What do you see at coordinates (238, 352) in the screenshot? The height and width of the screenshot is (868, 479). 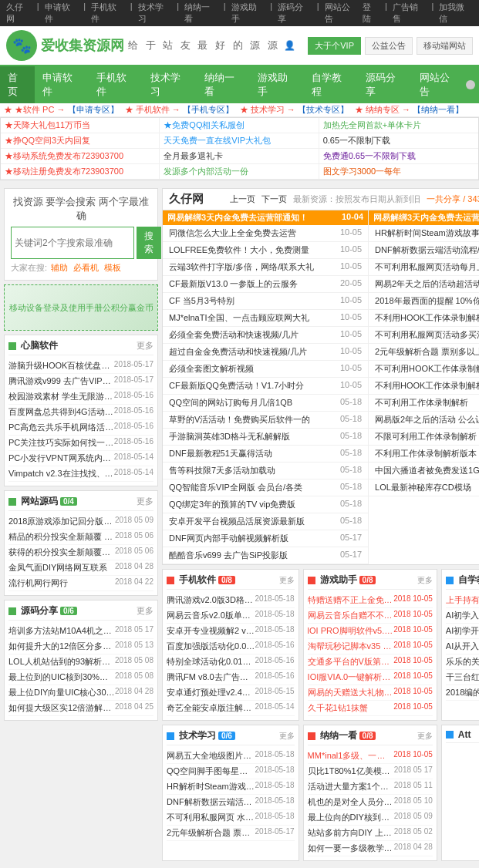 I see `item-link: 超过自金金免费活动和快速视频/几片` at bounding box center [238, 352].